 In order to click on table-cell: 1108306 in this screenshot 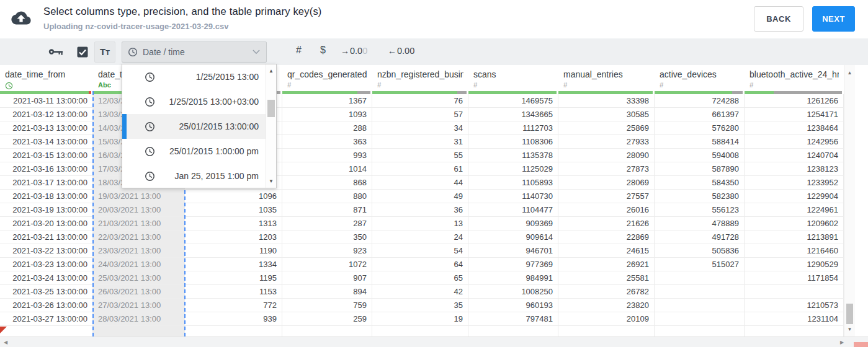, I will do `click(514, 142)`.